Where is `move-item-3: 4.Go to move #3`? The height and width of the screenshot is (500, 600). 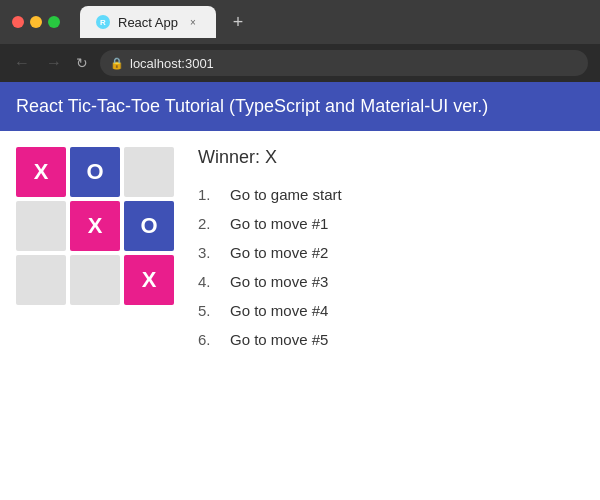 move-item-3: 4.Go to move #3 is located at coordinates (391, 282).